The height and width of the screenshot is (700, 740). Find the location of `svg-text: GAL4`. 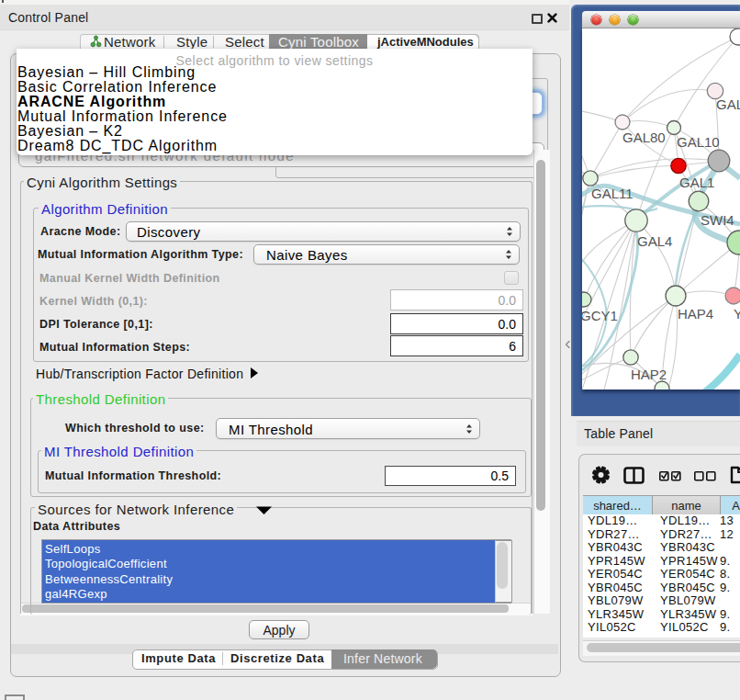

svg-text: GAL4 is located at coordinates (655, 241).